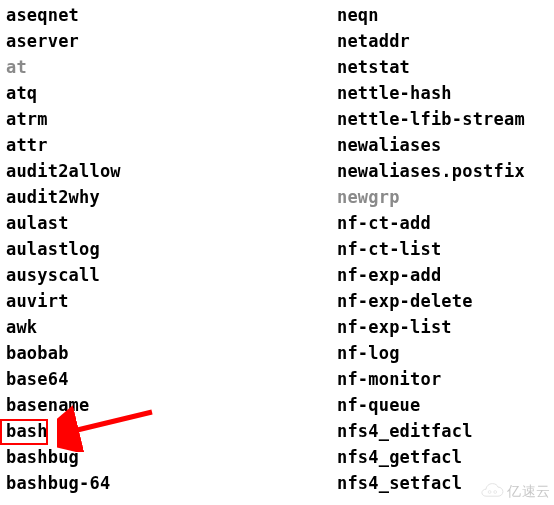 This screenshot has height=505, width=554. I want to click on command-item: newgrp, so click(431, 197).